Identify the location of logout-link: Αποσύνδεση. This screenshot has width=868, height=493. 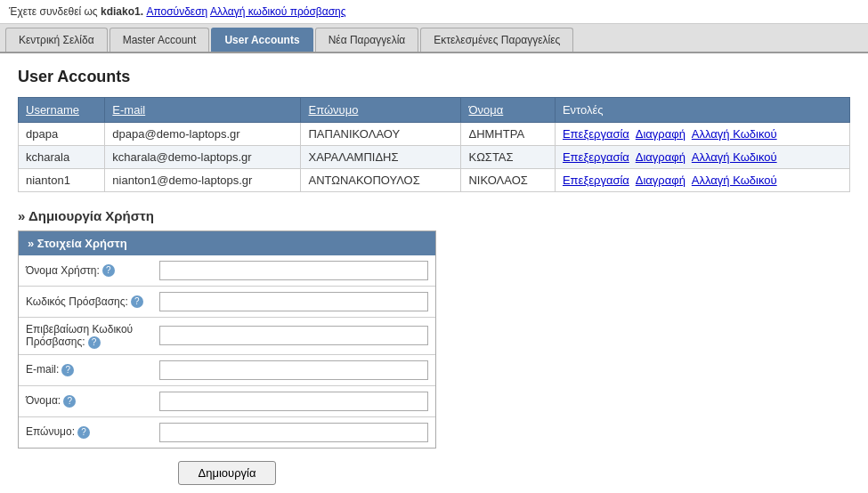
(176, 12).